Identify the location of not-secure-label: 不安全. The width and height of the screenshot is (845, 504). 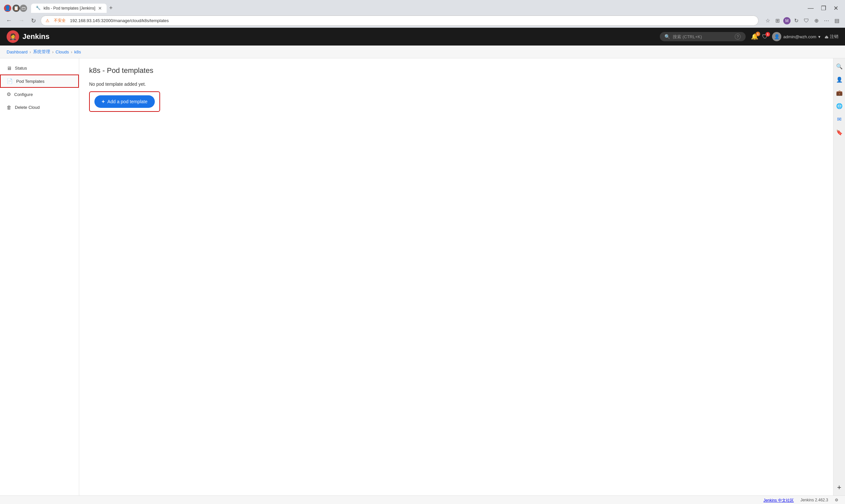
(60, 21).